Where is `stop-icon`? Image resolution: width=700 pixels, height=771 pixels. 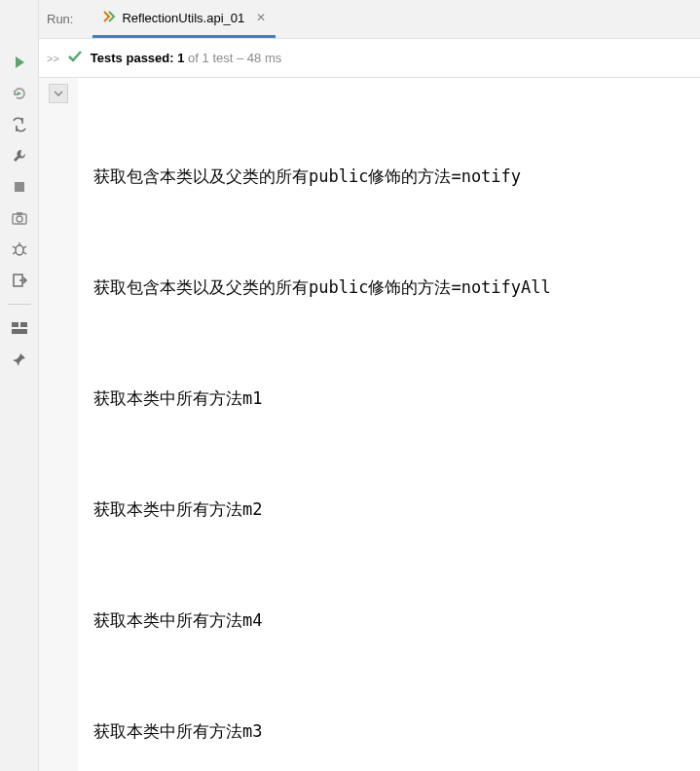
stop-icon is located at coordinates (19, 187).